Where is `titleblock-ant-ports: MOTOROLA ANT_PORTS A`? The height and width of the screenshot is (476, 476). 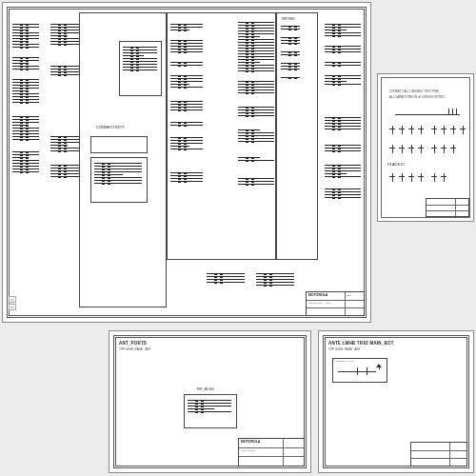 titleblock-ant-ports: MOTOROLA ANT_PORTS A is located at coordinates (271, 452).